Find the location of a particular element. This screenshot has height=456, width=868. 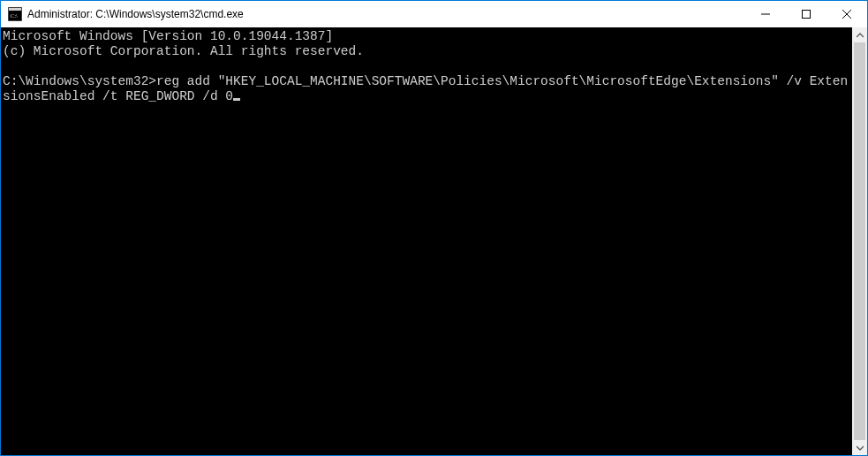

window-title: Administrator: C:\Windows\system32\cmd.e… is located at coordinates (387, 14).